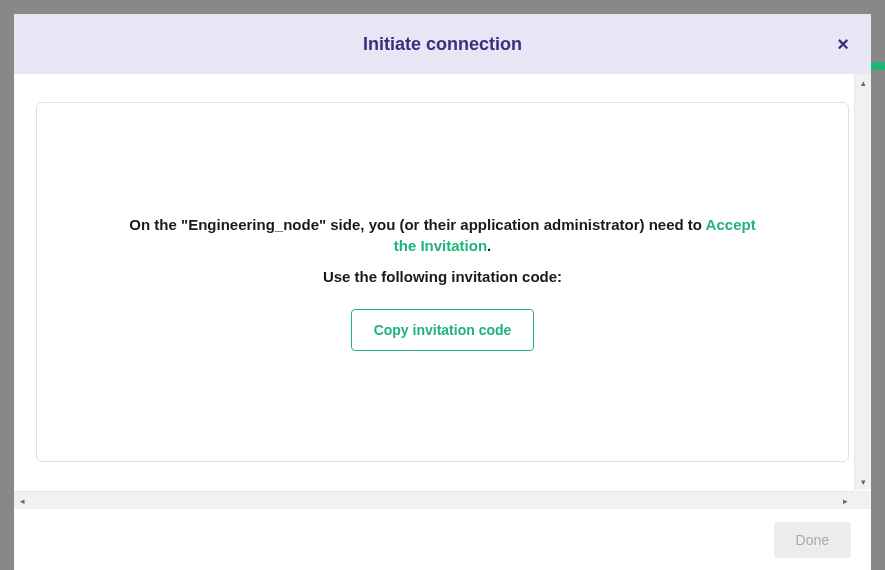 Image resolution: width=885 pixels, height=570 pixels. Describe the element at coordinates (442, 44) in the screenshot. I see `modal-title: Initiate connection` at that location.